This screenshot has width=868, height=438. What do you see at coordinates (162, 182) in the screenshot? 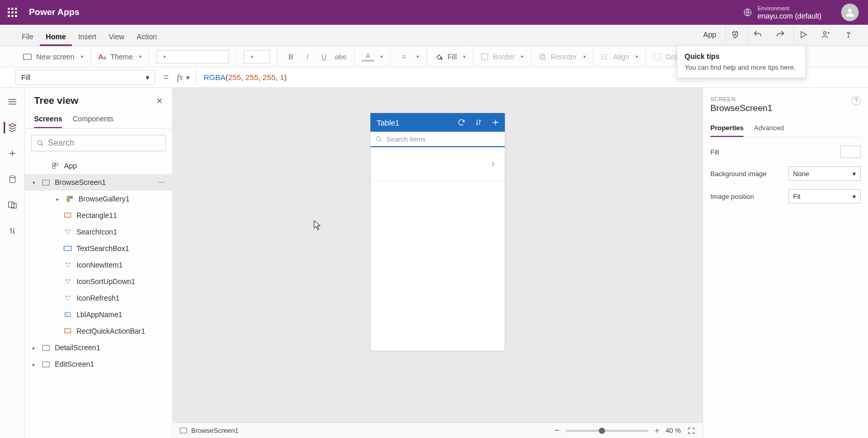
I see `tree-item-more-button: ⋯` at bounding box center [162, 182].